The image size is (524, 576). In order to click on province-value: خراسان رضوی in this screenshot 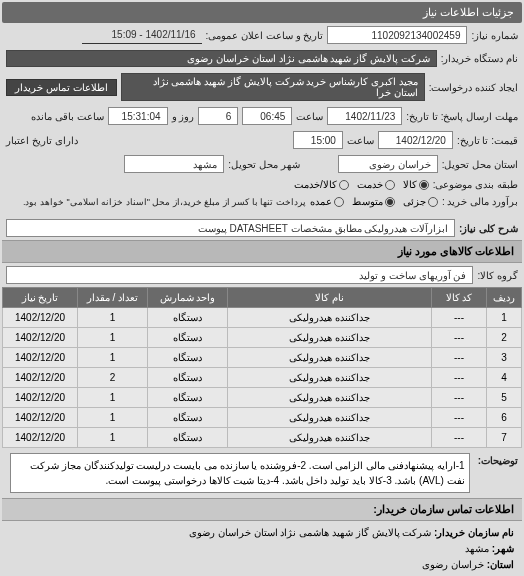, I will do `click(388, 164)`.